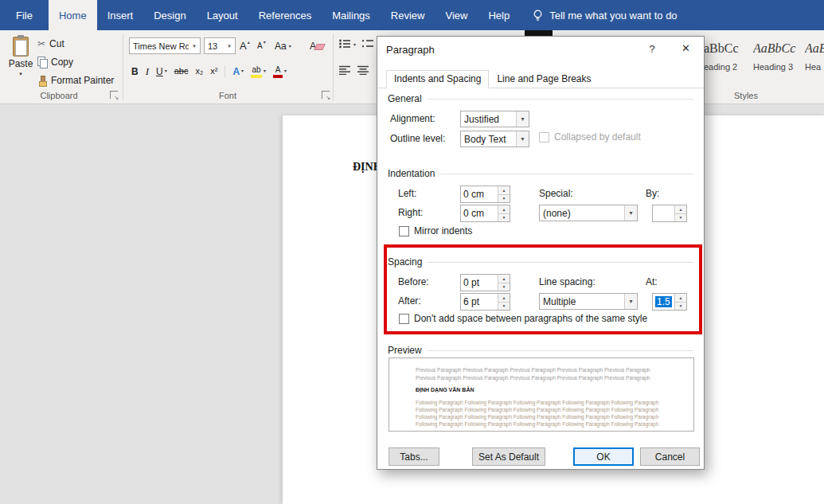  Describe the element at coordinates (147, 72) in the screenshot. I see `italic-button: I` at that location.